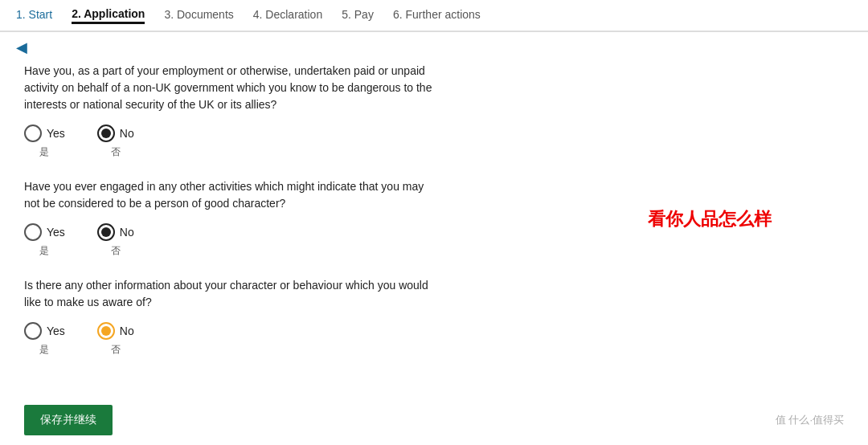 The height and width of the screenshot is (445, 868). I want to click on radio-label-1-2: No, so click(127, 133).